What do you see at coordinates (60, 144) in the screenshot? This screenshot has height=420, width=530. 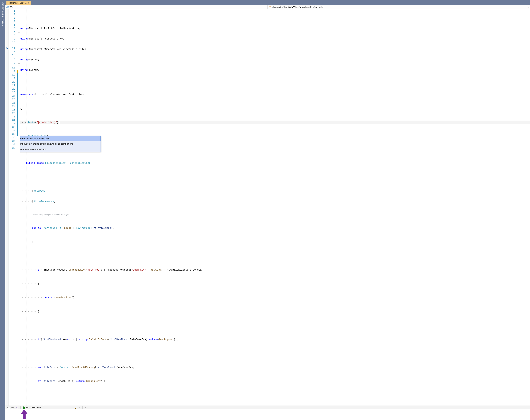 I see `completion-option: Wait for pauses in typing before showing…` at bounding box center [60, 144].